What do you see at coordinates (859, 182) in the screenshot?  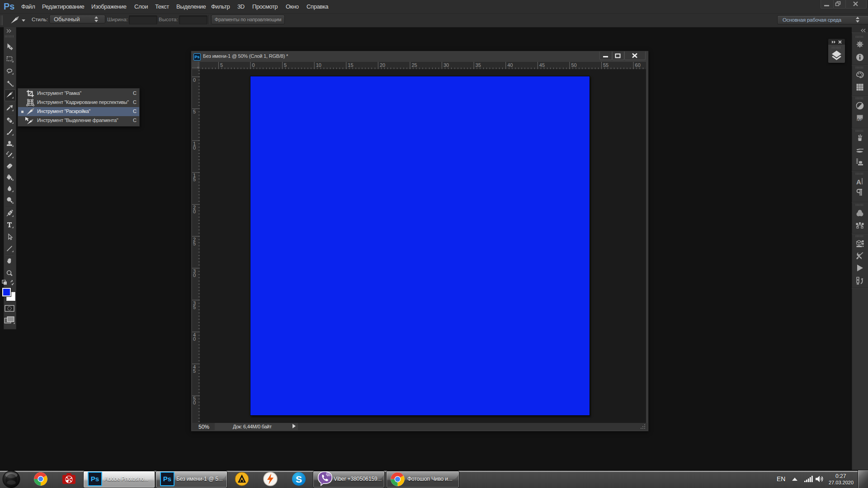 I see `svg-text: A` at bounding box center [859, 182].